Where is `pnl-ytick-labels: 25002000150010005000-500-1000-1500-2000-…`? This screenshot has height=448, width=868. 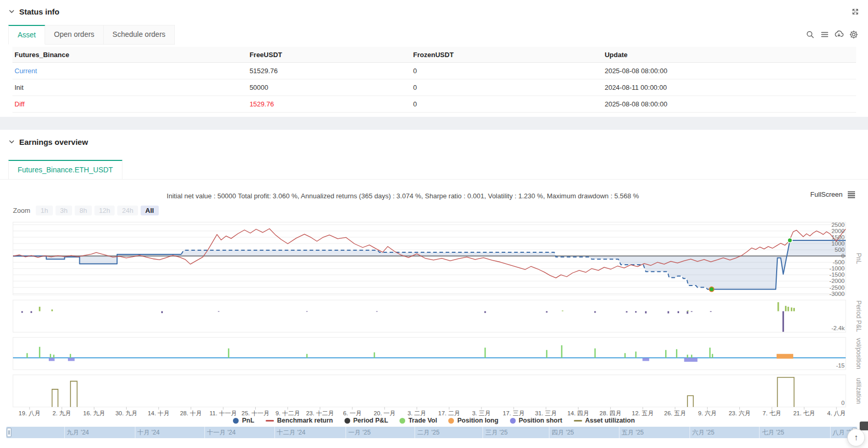 pnl-ytick-labels: 25002000150010005000-500-1000-1500-2000-… is located at coordinates (837, 260).